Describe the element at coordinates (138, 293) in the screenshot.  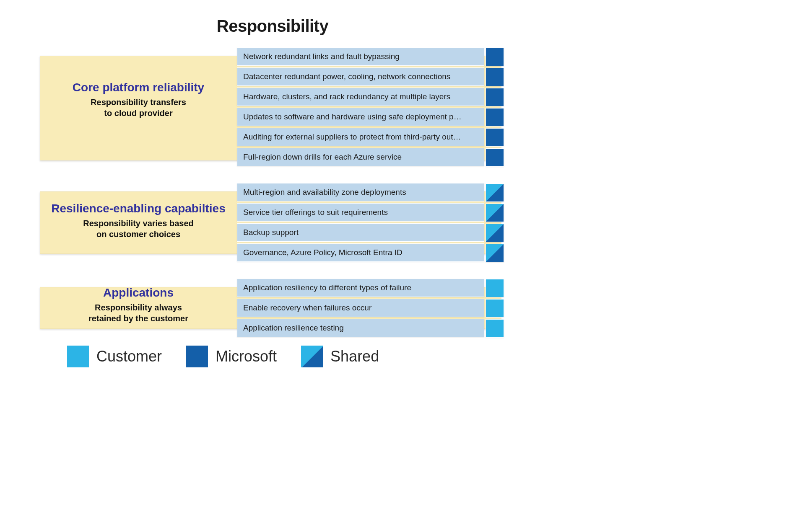
I see `category-title: Applications` at that location.